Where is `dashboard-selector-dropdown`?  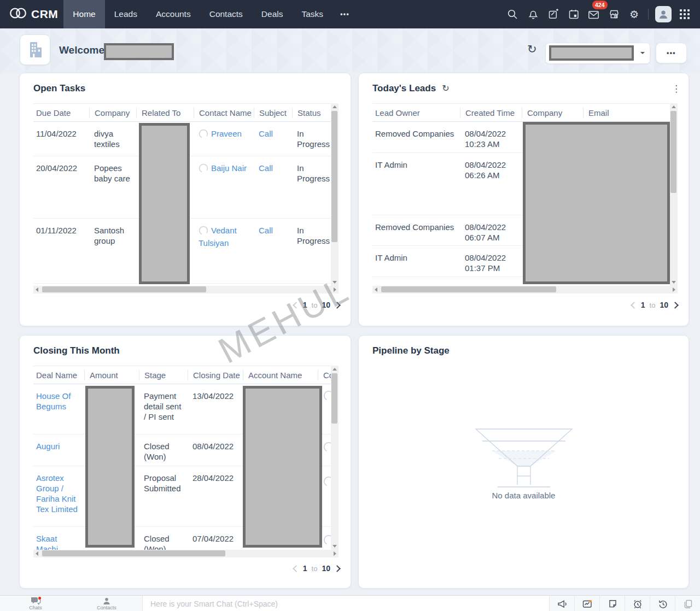
dashboard-selector-dropdown is located at coordinates (598, 54).